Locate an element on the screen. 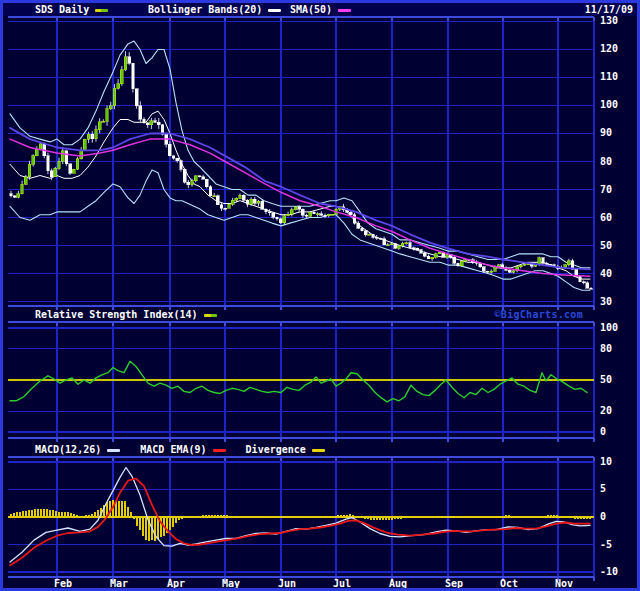  sma-legend: SMA(50) is located at coordinates (320, 10).